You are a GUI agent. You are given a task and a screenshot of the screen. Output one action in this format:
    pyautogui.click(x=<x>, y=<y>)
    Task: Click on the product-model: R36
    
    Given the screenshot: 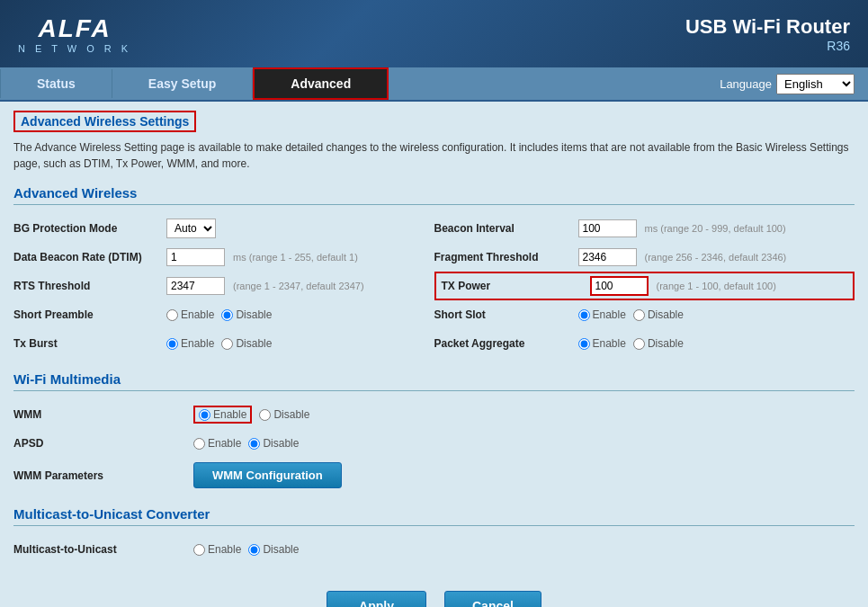 What is the action you would take?
    pyautogui.click(x=768, y=46)
    